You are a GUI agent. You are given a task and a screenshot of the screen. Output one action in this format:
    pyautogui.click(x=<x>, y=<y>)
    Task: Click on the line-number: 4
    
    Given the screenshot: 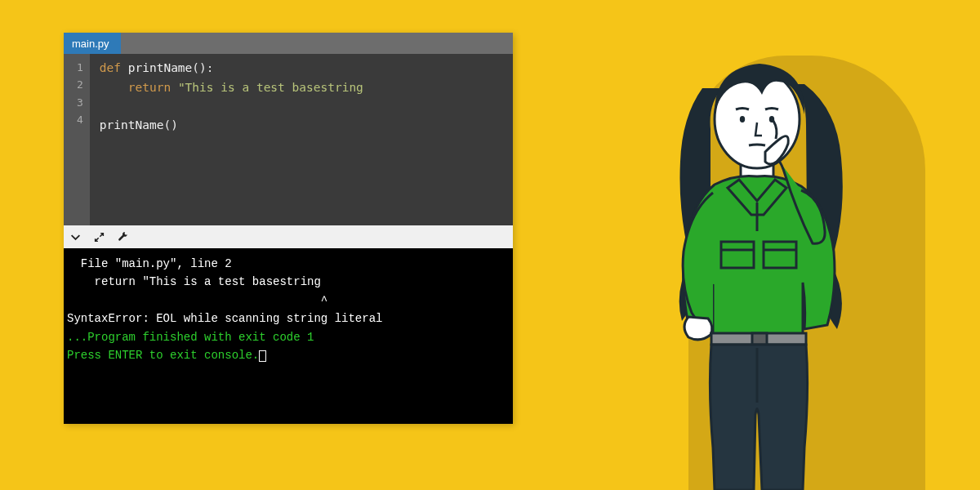 What is the action you would take?
    pyautogui.click(x=80, y=119)
    